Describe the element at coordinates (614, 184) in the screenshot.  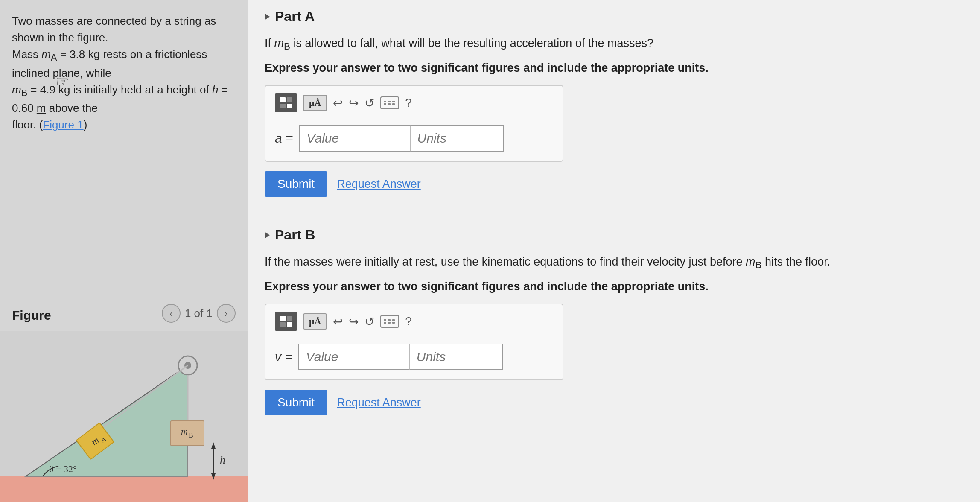
I see `part-a-actions: Submit Request Answer` at that location.